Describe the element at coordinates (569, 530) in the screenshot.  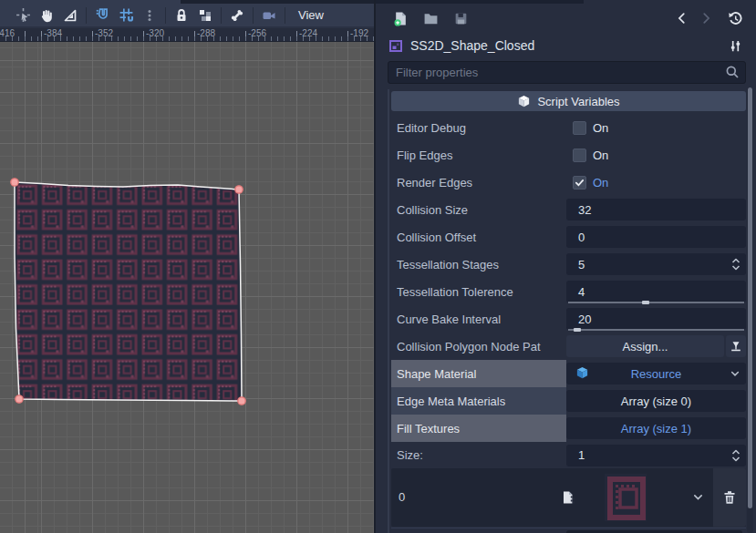
I see `next-row-partial` at that location.